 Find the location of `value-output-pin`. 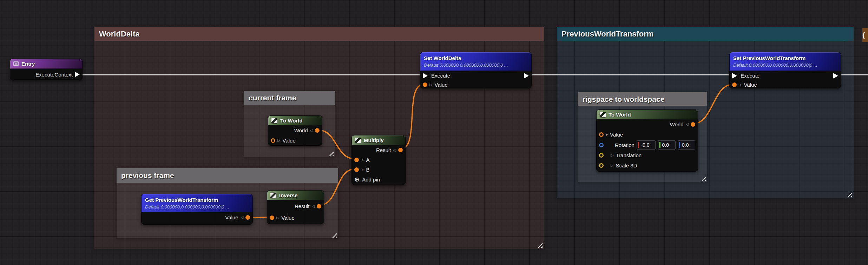

value-output-pin is located at coordinates (248, 218).